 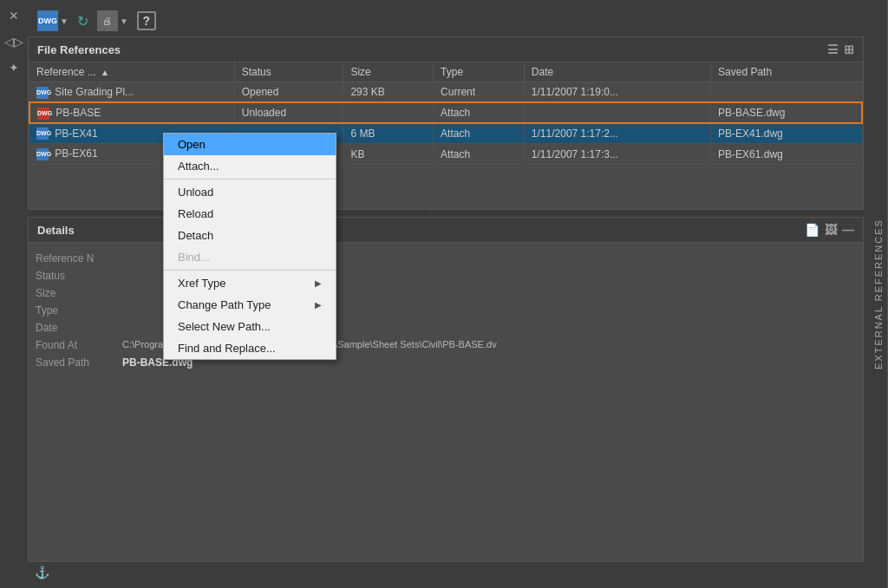 I want to click on details-image-icon: 🖼, so click(x=831, y=230).